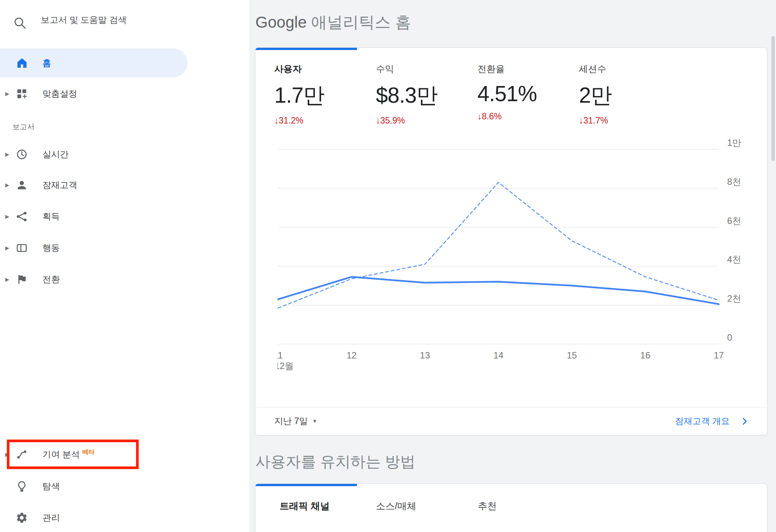  I want to click on lightbulb-icon, so click(22, 487).